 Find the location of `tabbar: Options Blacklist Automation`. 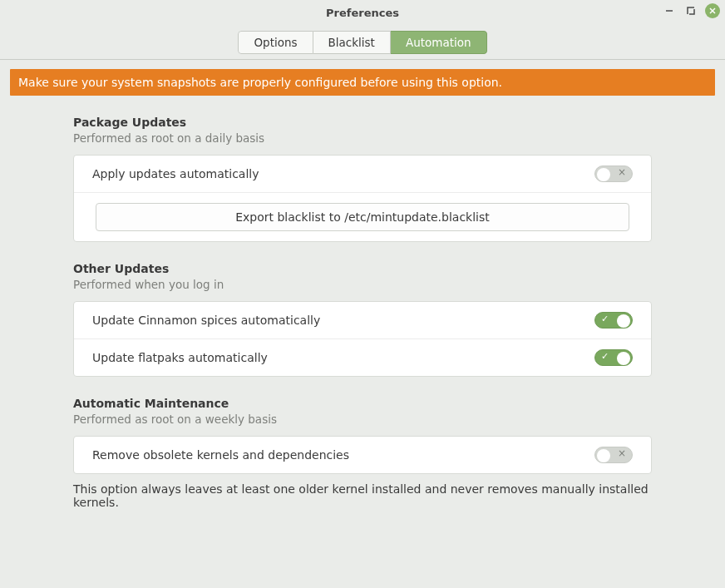

tabbar: Options Blacklist Automation is located at coordinates (362, 42).